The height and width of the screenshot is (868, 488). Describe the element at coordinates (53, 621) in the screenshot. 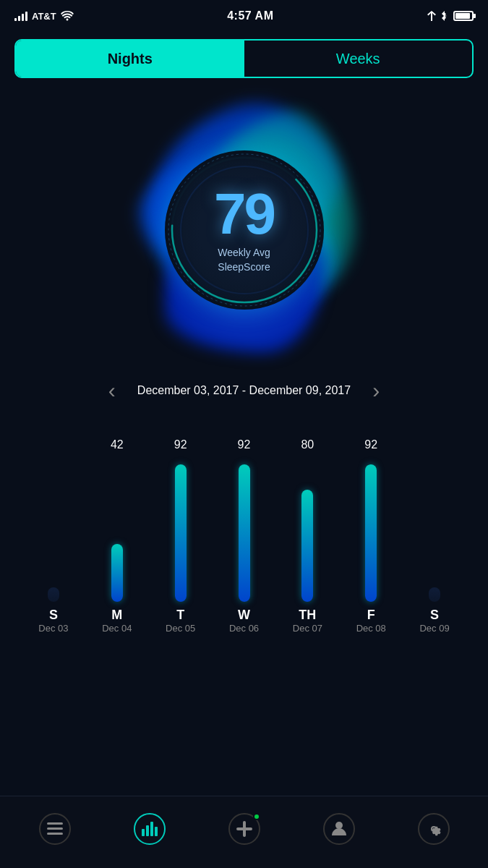

I see `day-label: SDec 03` at that location.